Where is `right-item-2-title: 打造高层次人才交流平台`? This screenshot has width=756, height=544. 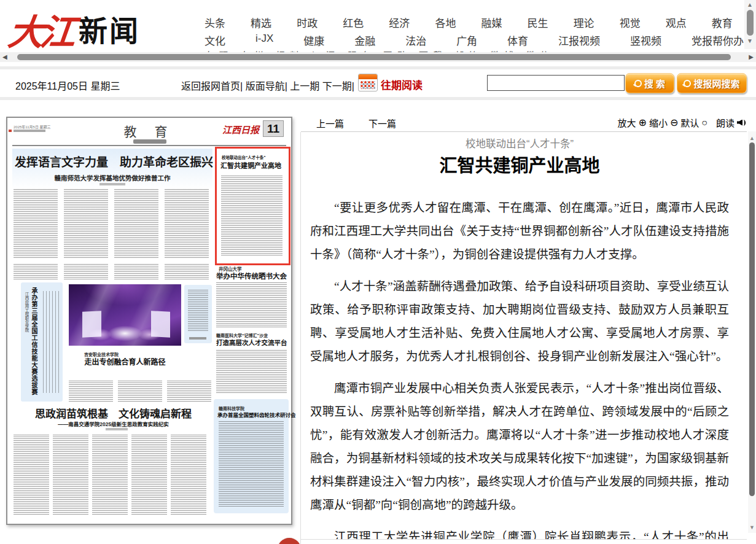 right-item-2-title: 打造高层次人才交流平台 is located at coordinates (252, 343).